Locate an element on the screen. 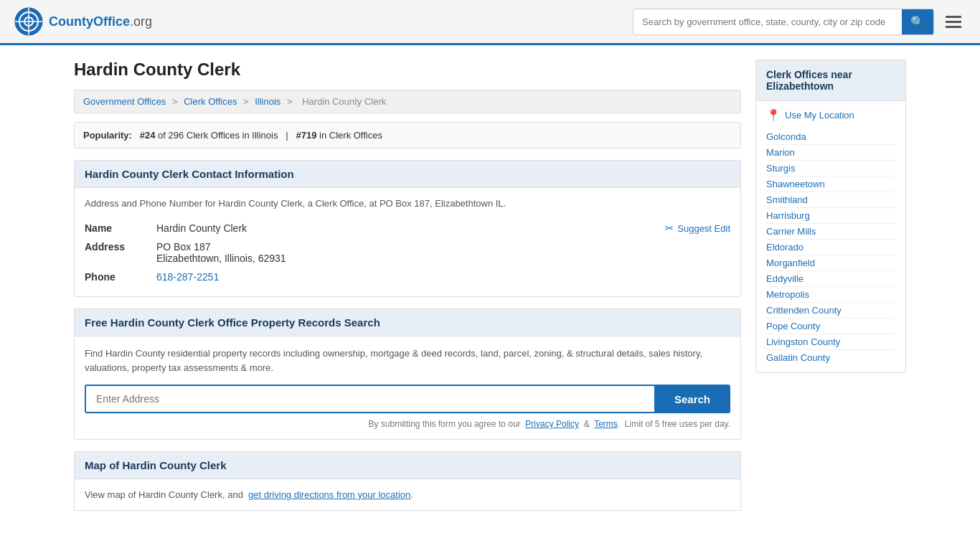 The height and width of the screenshot is (551, 980). address-label: Address is located at coordinates (121, 247).